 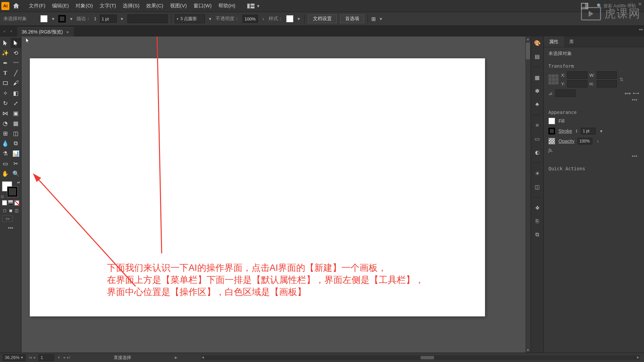 I want to click on color-mode-gradient, so click(x=11, y=203).